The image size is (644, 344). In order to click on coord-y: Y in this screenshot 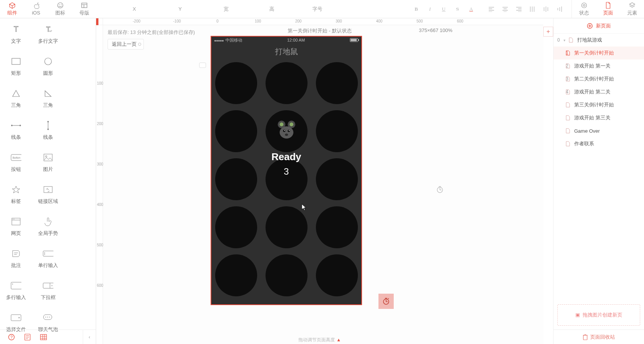, I will do `click(180, 9)`.